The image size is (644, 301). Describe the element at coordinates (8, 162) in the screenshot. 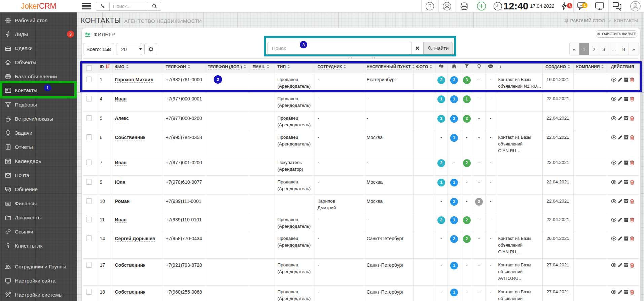

I see `svg-text: 15` at that location.